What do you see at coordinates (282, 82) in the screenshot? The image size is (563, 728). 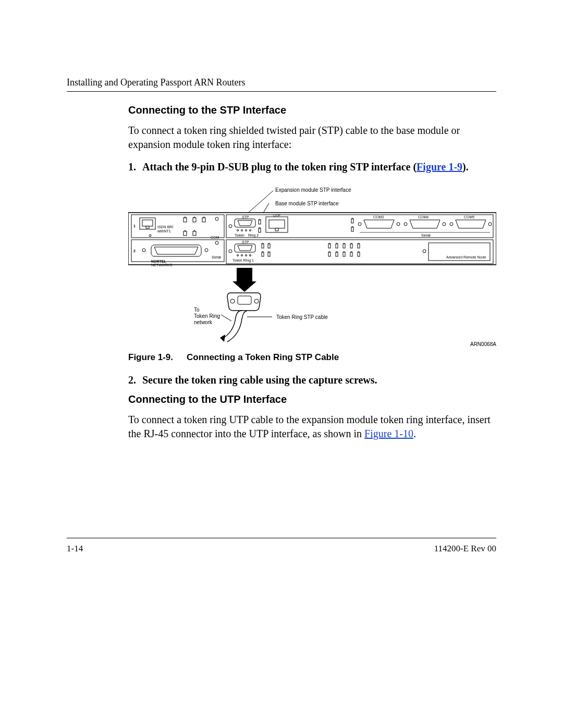 I see `running-header: Installing and Operating Passport ARN Ro…` at bounding box center [282, 82].